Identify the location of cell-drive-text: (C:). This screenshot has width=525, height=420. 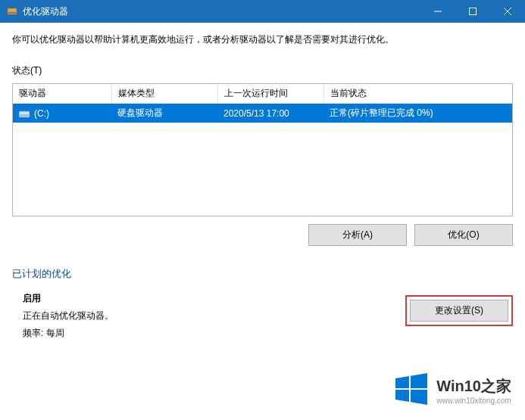
(42, 114).